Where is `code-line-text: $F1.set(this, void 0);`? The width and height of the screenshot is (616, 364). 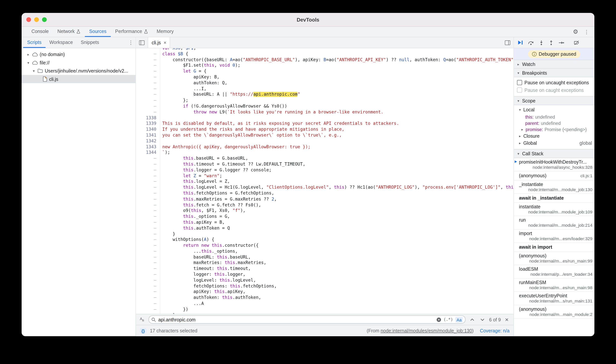 code-line-text: $F1.set(this, void 0); is located at coordinates (337, 66).